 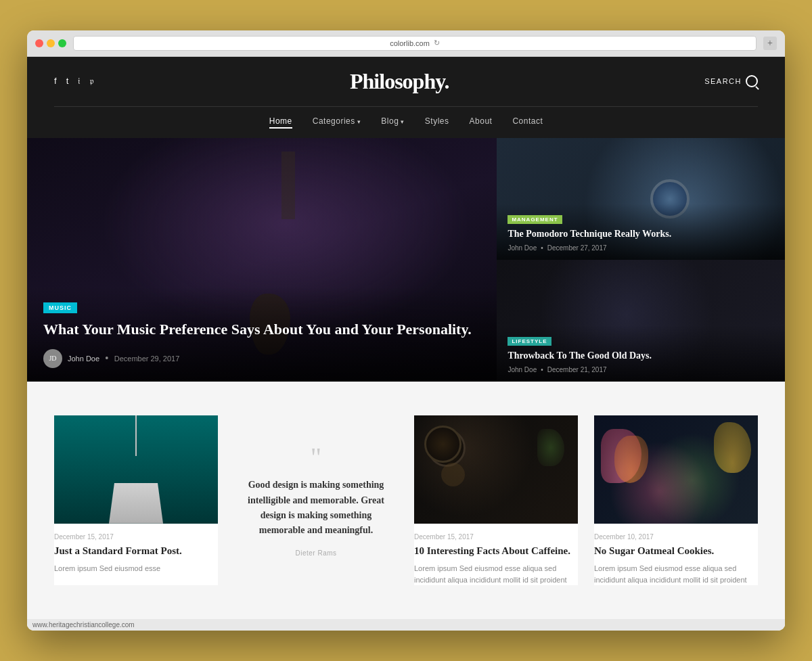 I want to click on twitter-icon: t, so click(x=68, y=81).